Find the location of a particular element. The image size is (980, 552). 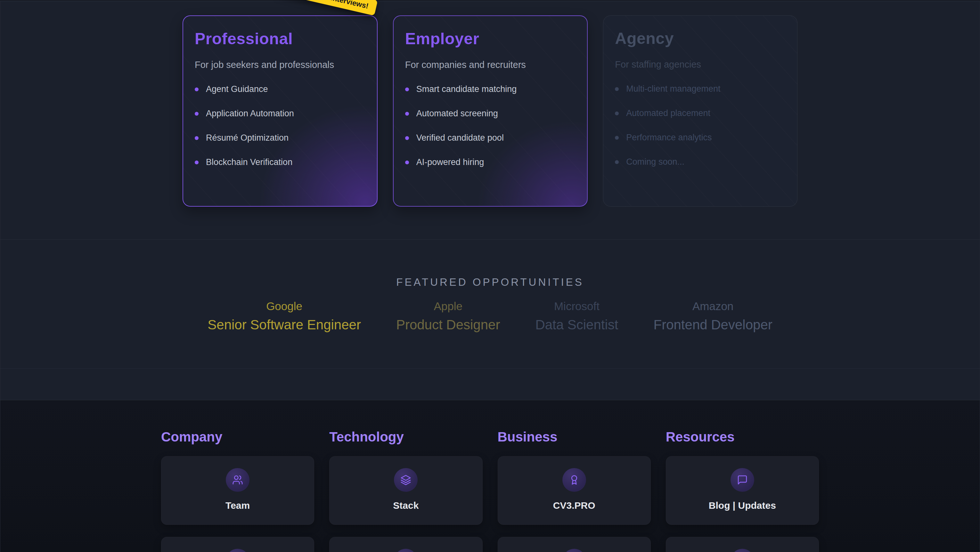

earn-badge: Earn $$$ for Interviews! is located at coordinates (328, 8).